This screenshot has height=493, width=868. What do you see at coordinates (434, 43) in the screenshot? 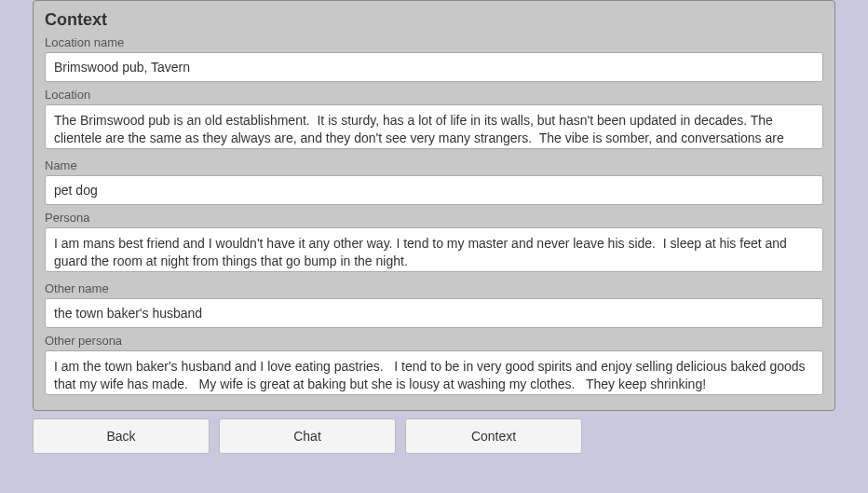
I see `location-name-label: Location name` at bounding box center [434, 43].